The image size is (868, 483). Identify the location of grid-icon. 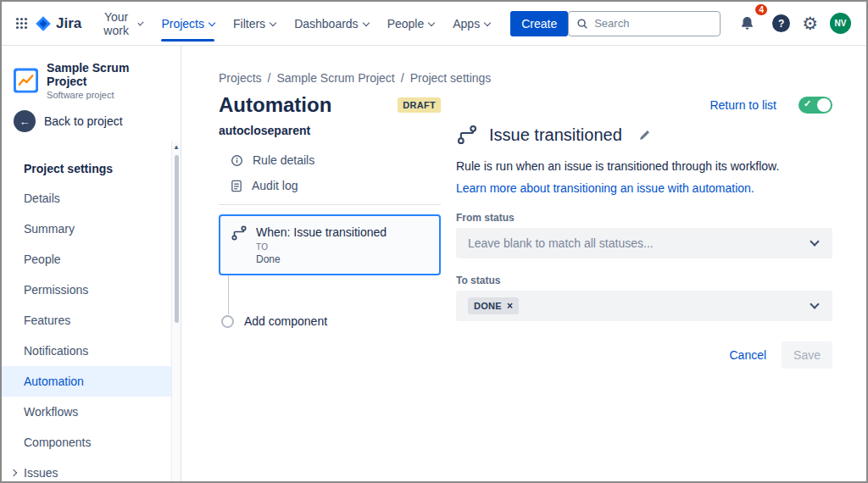
(22, 24).